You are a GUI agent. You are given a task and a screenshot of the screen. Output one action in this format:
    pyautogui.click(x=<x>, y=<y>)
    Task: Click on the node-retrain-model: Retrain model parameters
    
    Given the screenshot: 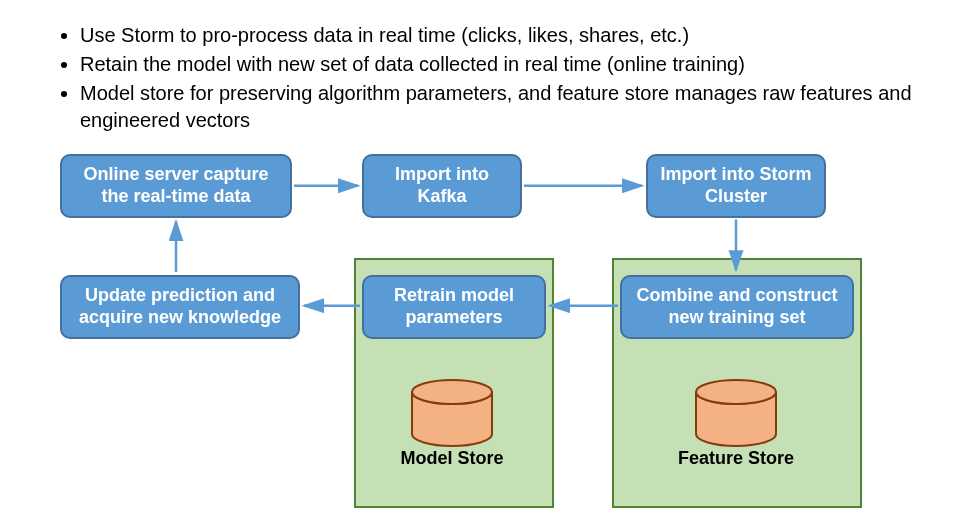 What is the action you would take?
    pyautogui.click(x=454, y=307)
    